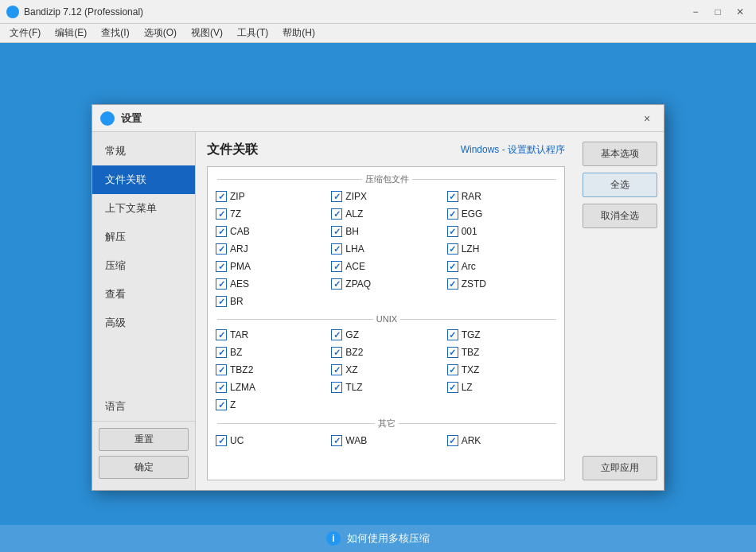 Image resolution: width=756 pixels, height=552 pixels. I want to click on list-item: TXZ, so click(501, 370).